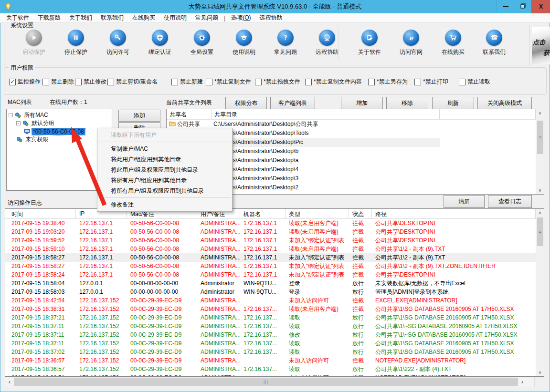  Describe the element at coordinates (189, 114) in the screenshot. I see `share-col-name: 共享名` at that location.